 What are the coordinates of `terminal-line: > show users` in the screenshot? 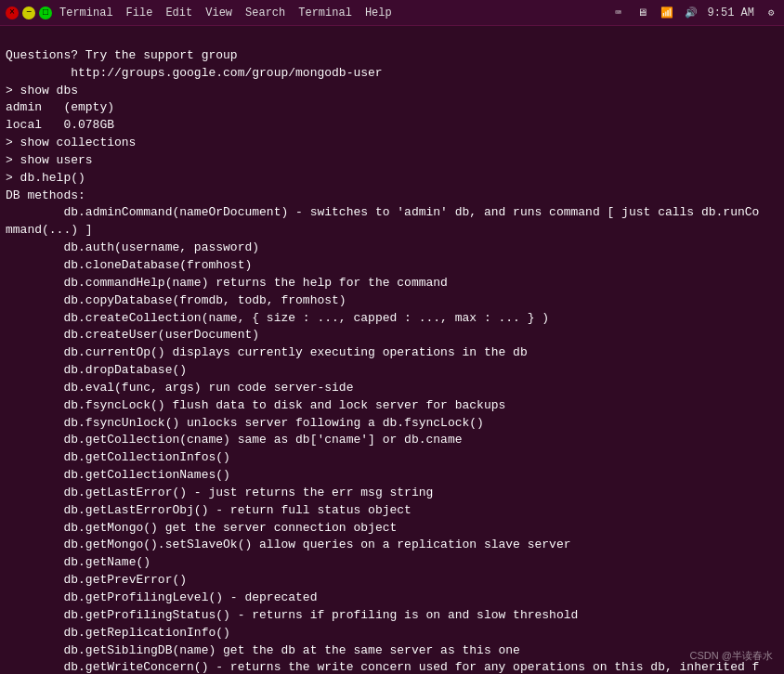 It's located at (392, 162).